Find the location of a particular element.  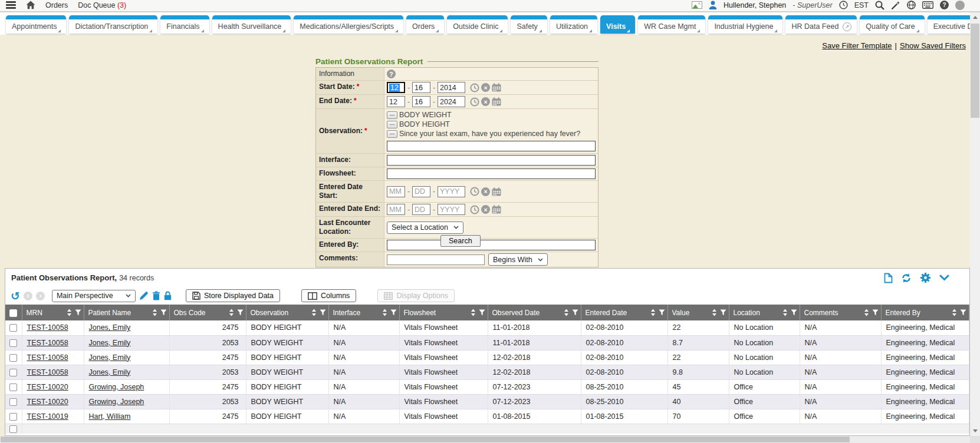

help-icon: ? is located at coordinates (945, 5).